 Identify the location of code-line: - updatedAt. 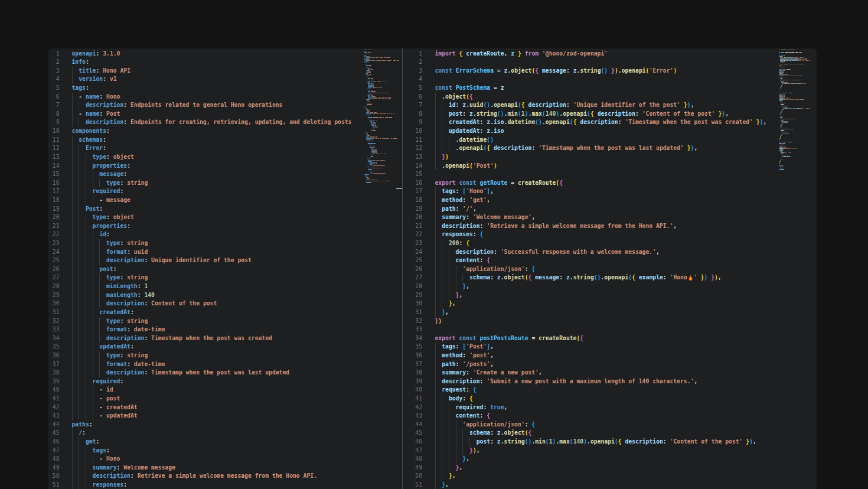
(105, 416).